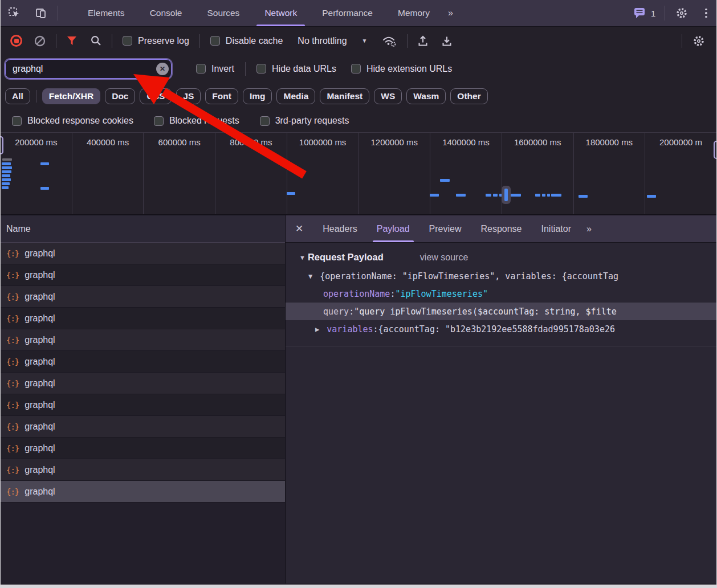 The image size is (717, 588). What do you see at coordinates (501, 311) in the screenshot?
I see `payload-row-query-selected: query: "query ipFlowTimeseries($accountT…` at bounding box center [501, 311].